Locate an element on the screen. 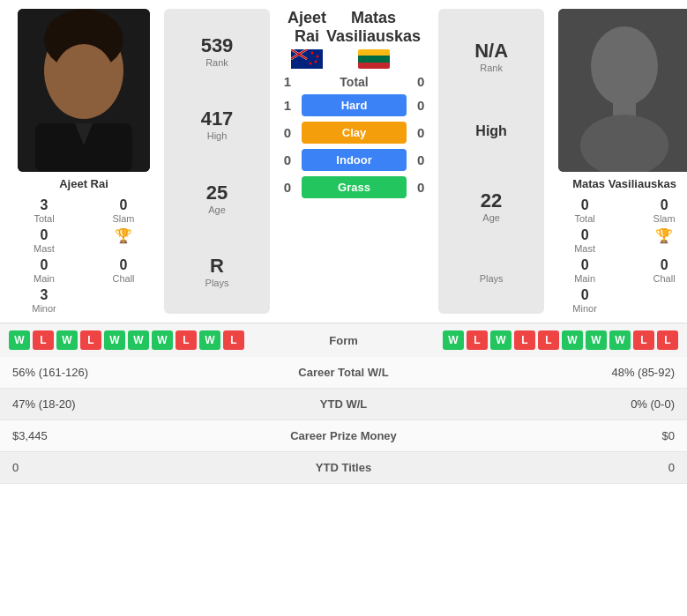  left-plays-value: R is located at coordinates (217, 266).